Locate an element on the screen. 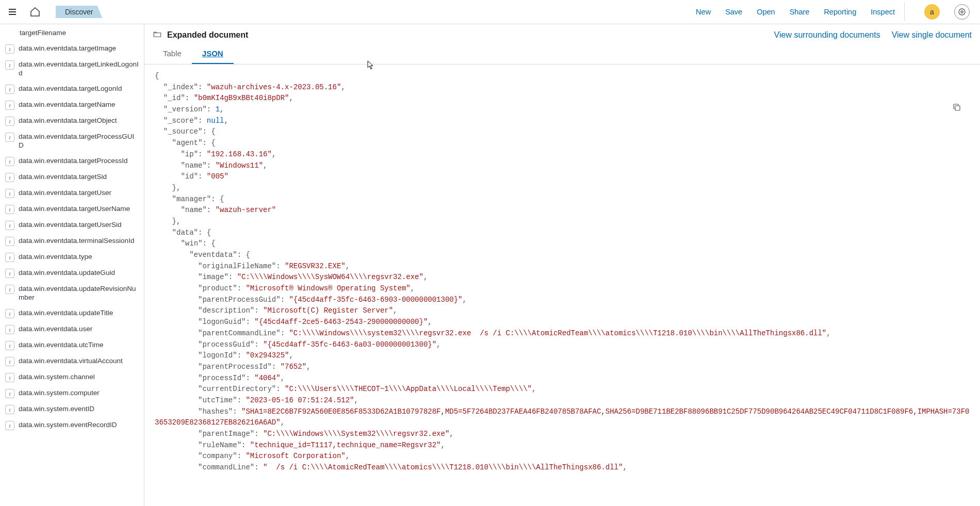  json-line: "product": "Microsoft® Windows® Operatin… is located at coordinates (562, 289).